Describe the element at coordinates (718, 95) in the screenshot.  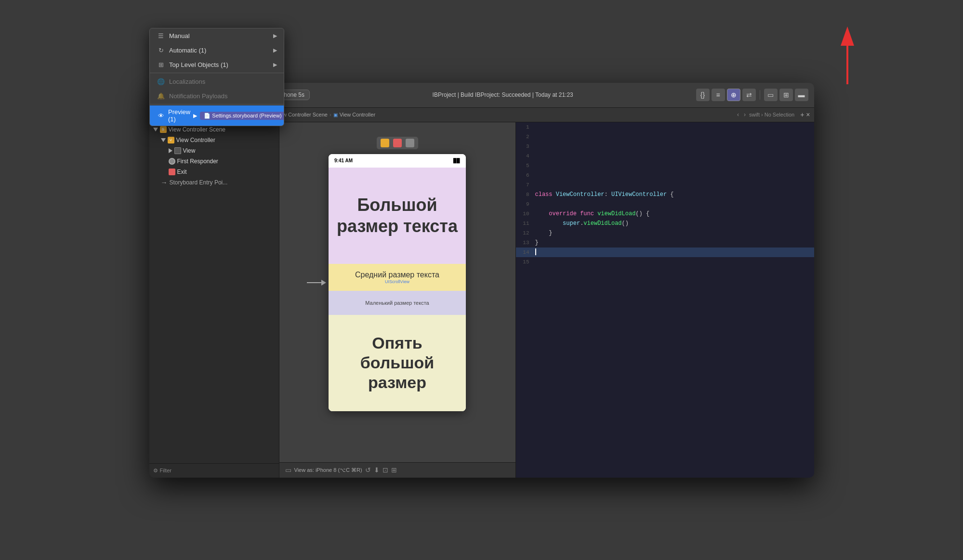
I see `lines-button: ≡` at that location.